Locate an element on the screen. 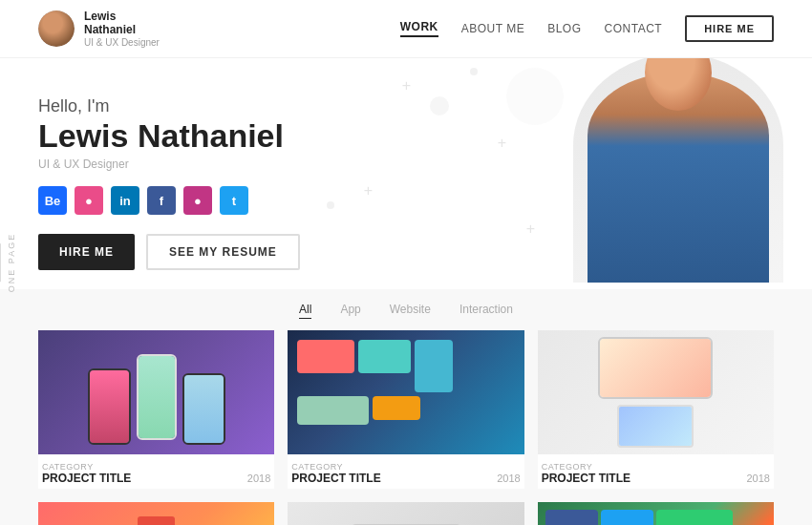  social-mockup is located at coordinates (655, 514).